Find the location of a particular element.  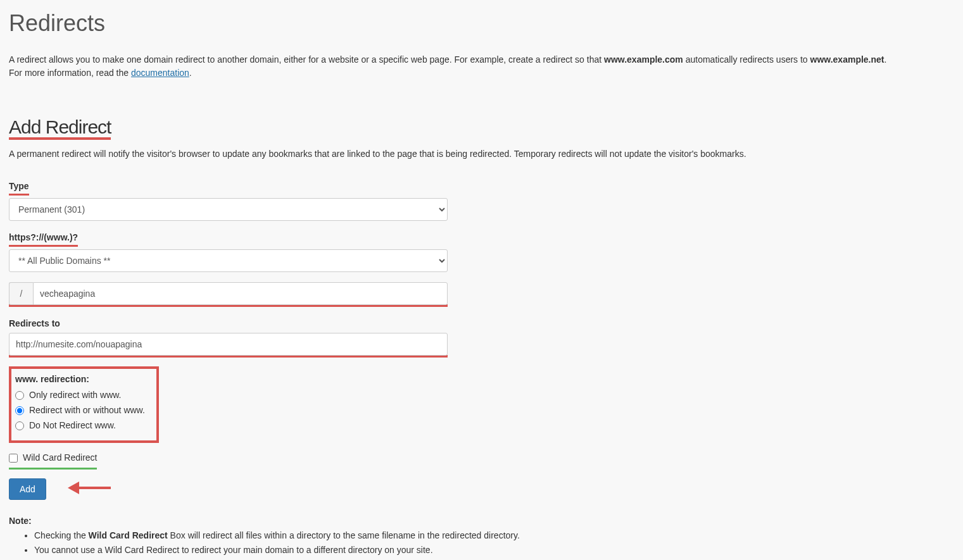

intro-part4: . is located at coordinates (191, 73).